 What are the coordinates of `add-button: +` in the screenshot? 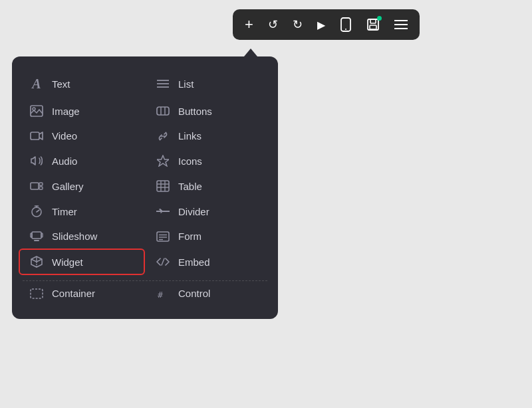 It's located at (249, 25).